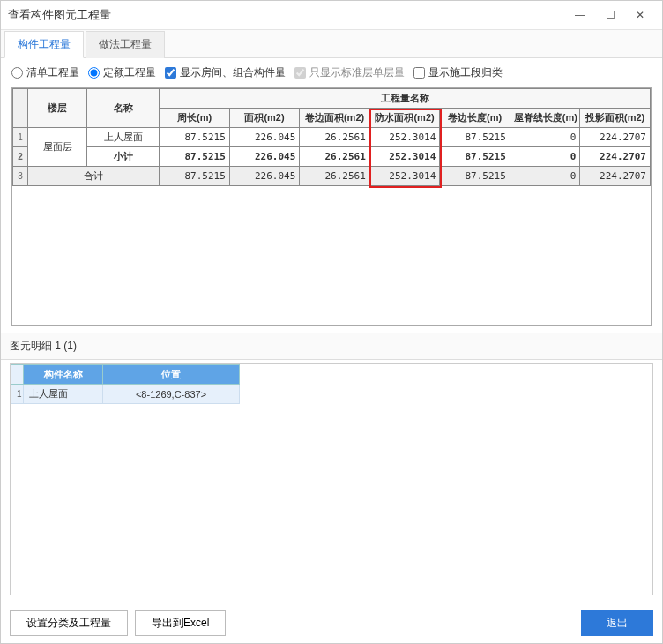  What do you see at coordinates (332, 44) in the screenshot?
I see `tab-bar: 构件工程量 做法工程量` at bounding box center [332, 44].